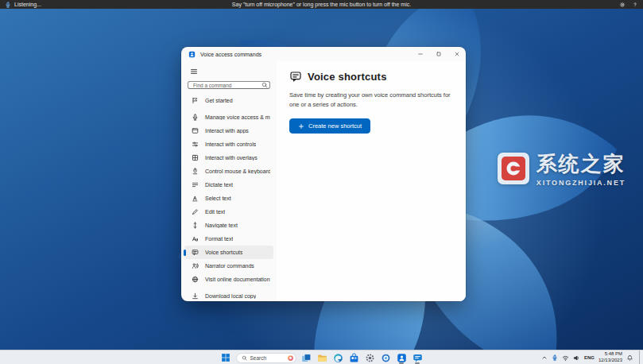 This screenshot has height=364, width=643. Describe the element at coordinates (307, 358) in the screenshot. I see `taskbar-task-view-icon` at that location.